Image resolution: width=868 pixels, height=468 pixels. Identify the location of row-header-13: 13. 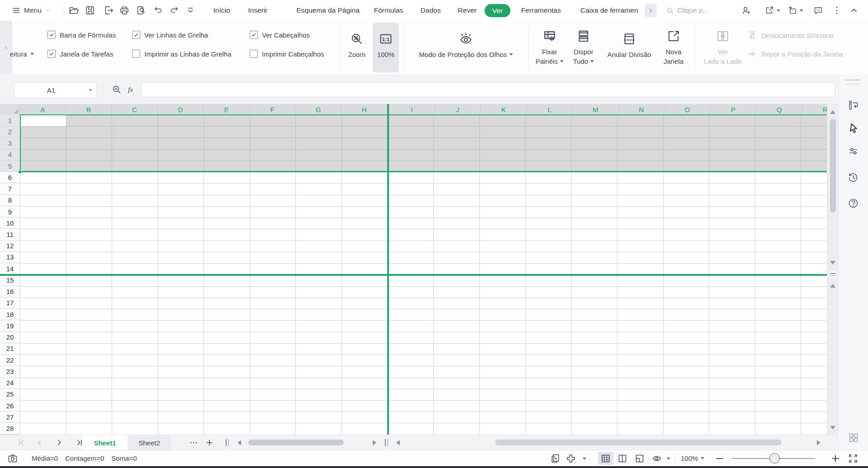
(10, 258).